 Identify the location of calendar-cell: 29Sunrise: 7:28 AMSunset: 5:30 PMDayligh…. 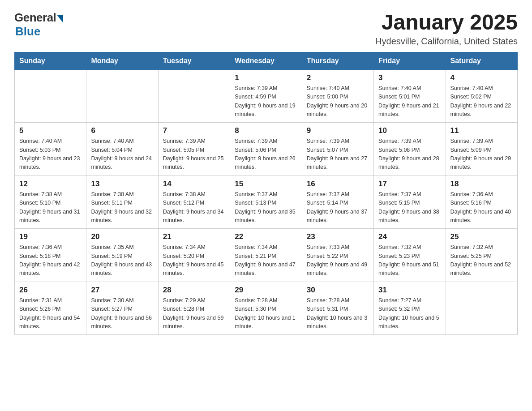
(266, 308).